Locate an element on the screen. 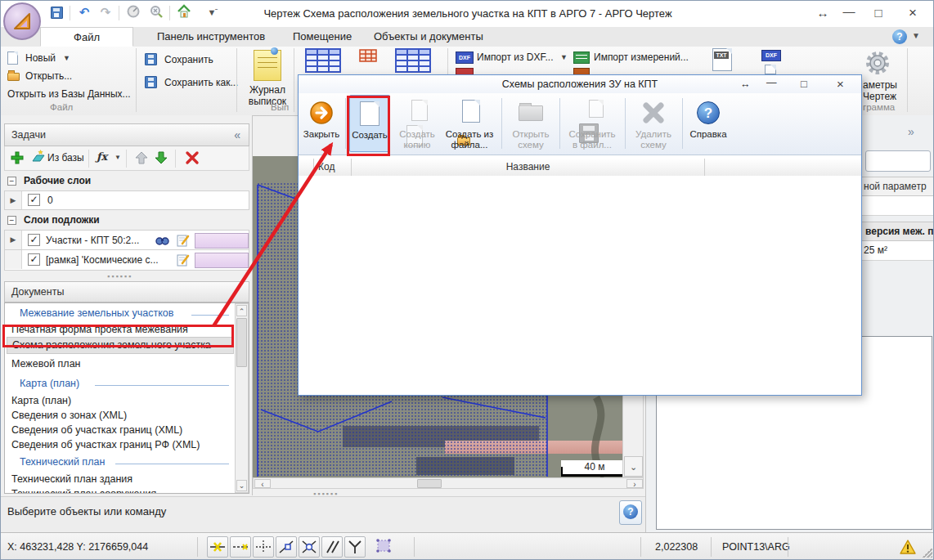 This screenshot has width=934, height=560. page-from-folder-icon is located at coordinates (469, 113).